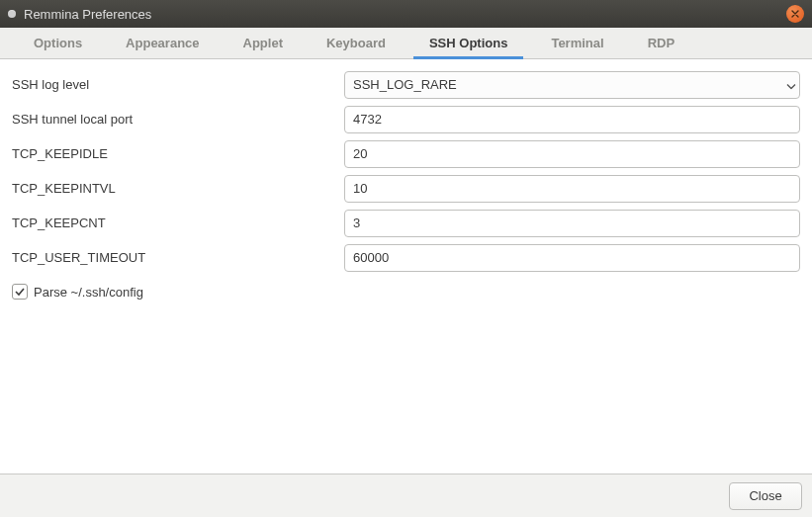 This screenshot has width=812, height=517. What do you see at coordinates (574, 223) in the screenshot?
I see `control-tcp-keepcnt` at bounding box center [574, 223].